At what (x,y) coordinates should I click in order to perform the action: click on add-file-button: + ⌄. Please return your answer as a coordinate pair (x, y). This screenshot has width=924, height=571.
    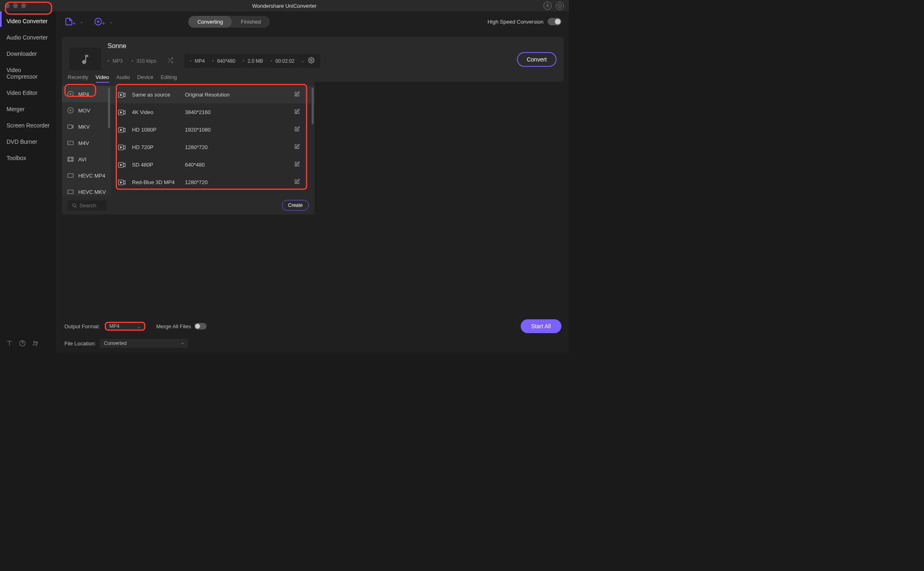
    Looking at the image, I should click on (74, 22).